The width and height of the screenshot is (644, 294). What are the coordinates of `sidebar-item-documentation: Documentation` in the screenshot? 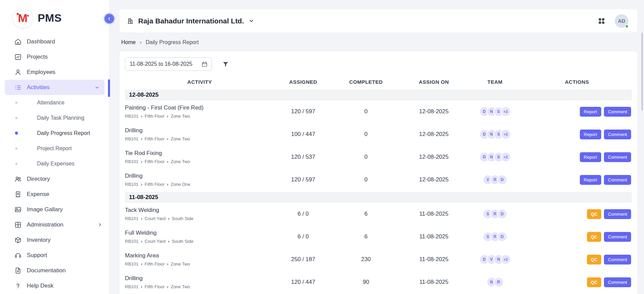 It's located at (55, 271).